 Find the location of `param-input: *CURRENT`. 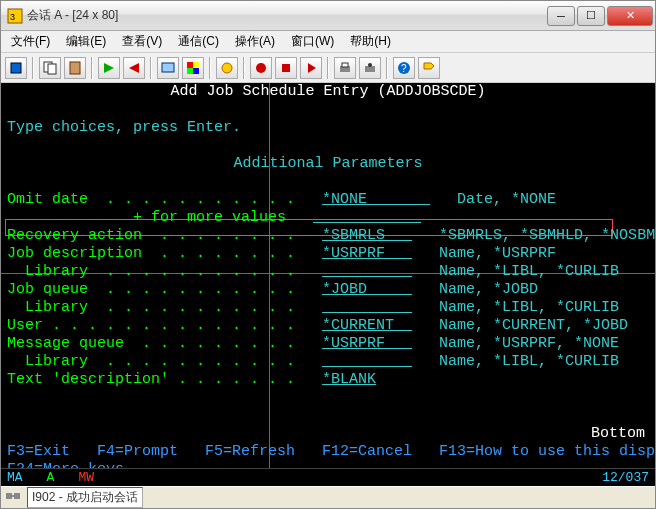

param-input: *CURRENT is located at coordinates (367, 326).